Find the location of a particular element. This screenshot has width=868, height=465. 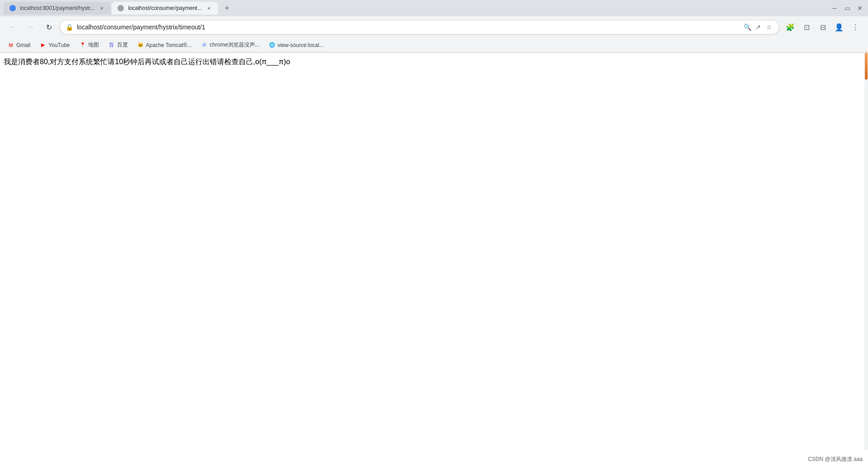

tomcat-icon: 🐱 is located at coordinates (141, 45).